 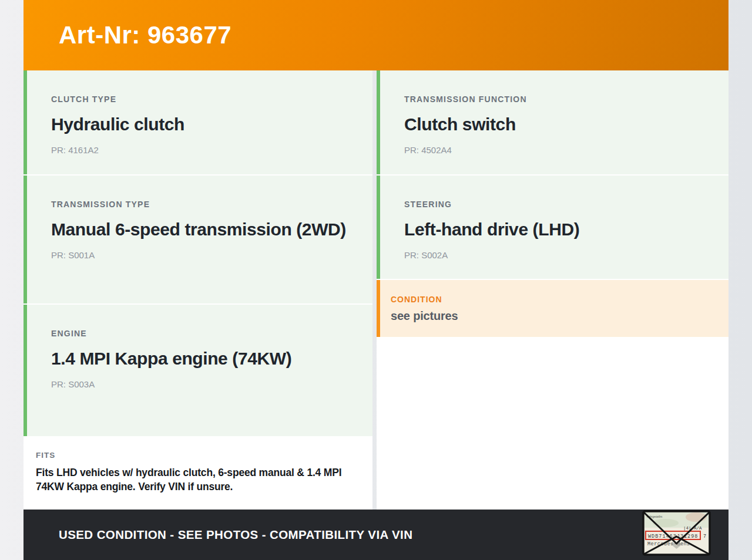 I want to click on condition-label: CONDITION, so click(x=553, y=299).